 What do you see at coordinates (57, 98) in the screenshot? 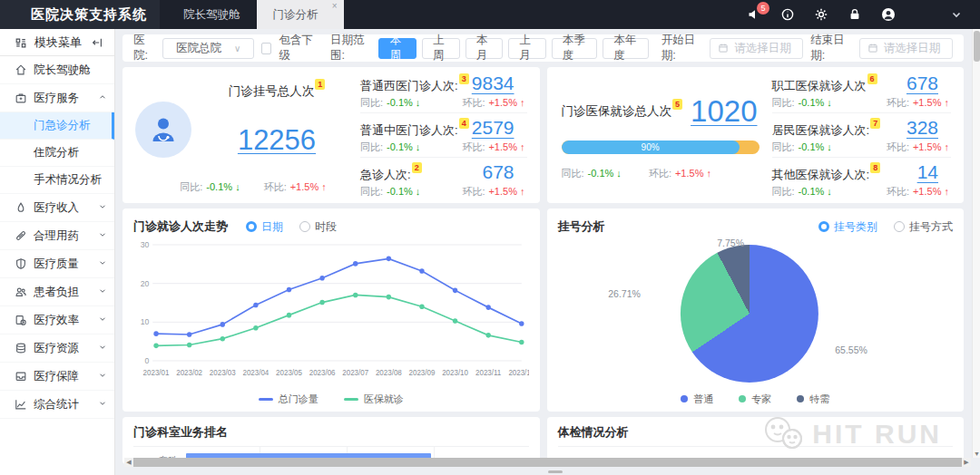
I see `sidebar-item-医疗服务: 医疗服务` at bounding box center [57, 98].